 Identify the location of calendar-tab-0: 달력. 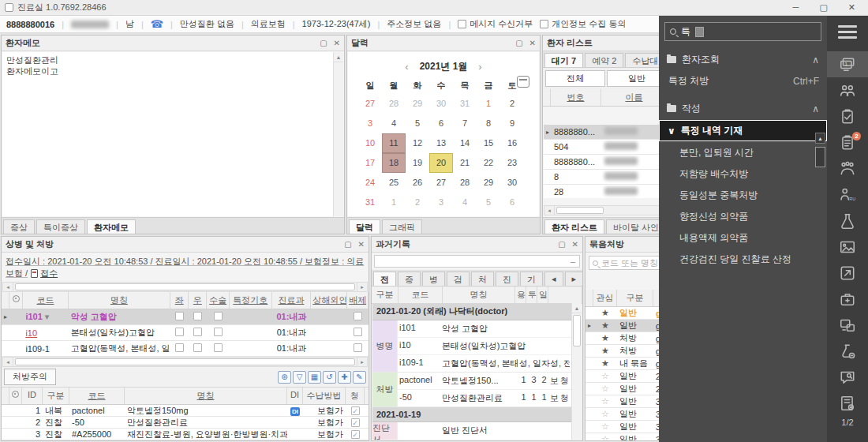
(365, 227).